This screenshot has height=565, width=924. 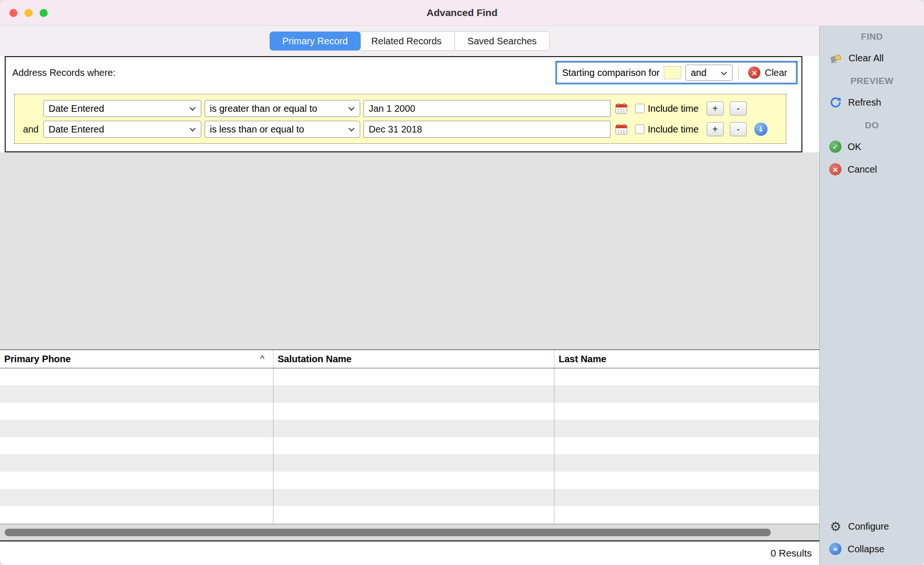 What do you see at coordinates (64, 73) in the screenshot?
I see `where-label: Address Records where:` at bounding box center [64, 73].